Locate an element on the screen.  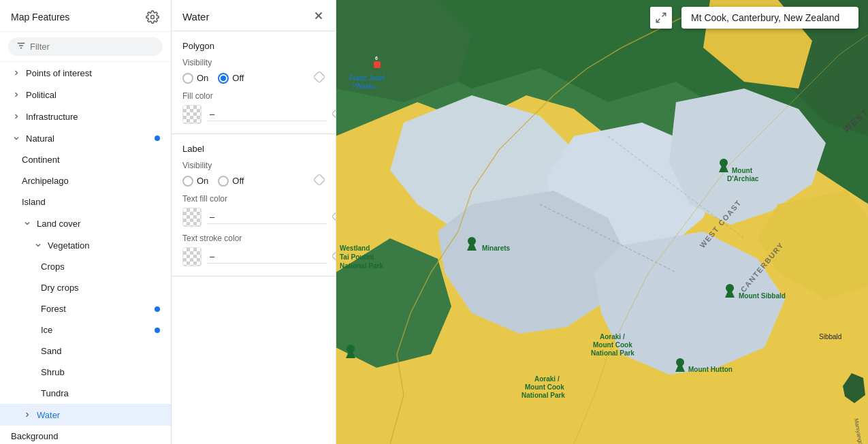
left-panel-header: Map Features is located at coordinates (86, 16).